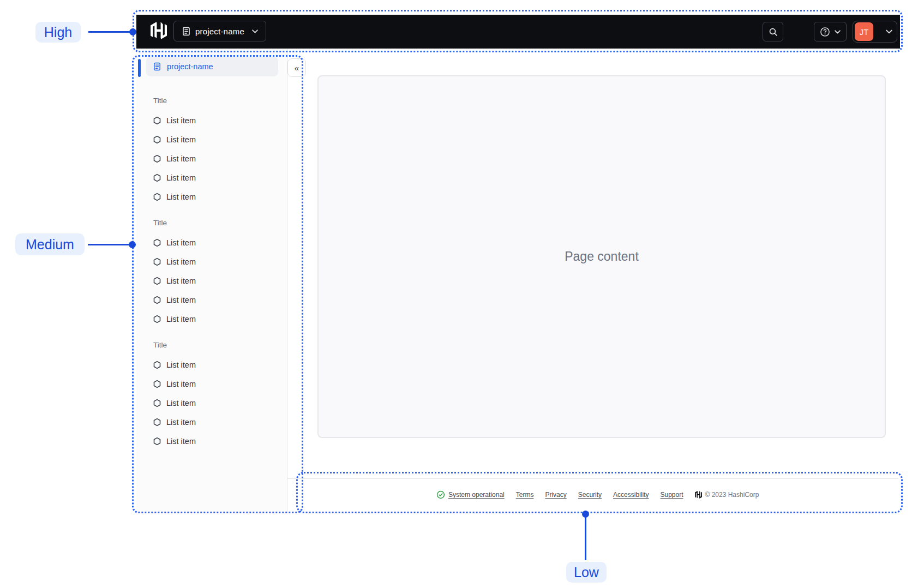 The image size is (912, 588). I want to click on sidebar-nav: Title List item List item List item List…, so click(212, 268).